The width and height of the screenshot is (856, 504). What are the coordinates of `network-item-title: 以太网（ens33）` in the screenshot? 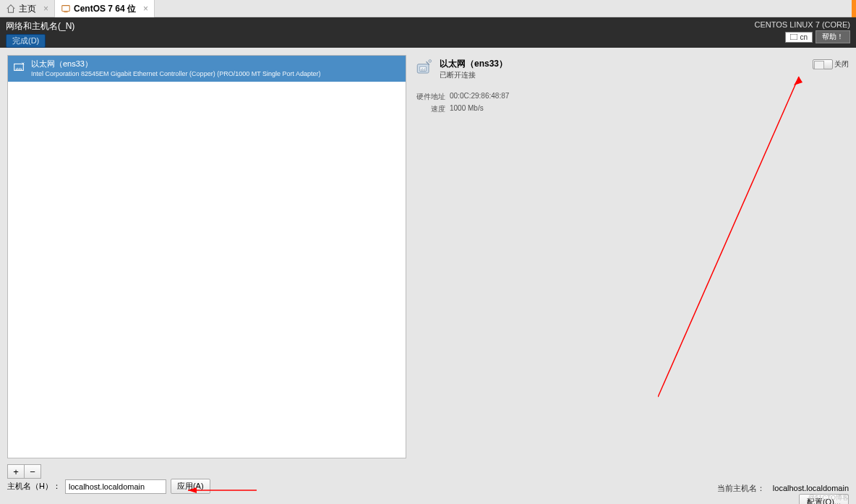 It's located at (176, 64).